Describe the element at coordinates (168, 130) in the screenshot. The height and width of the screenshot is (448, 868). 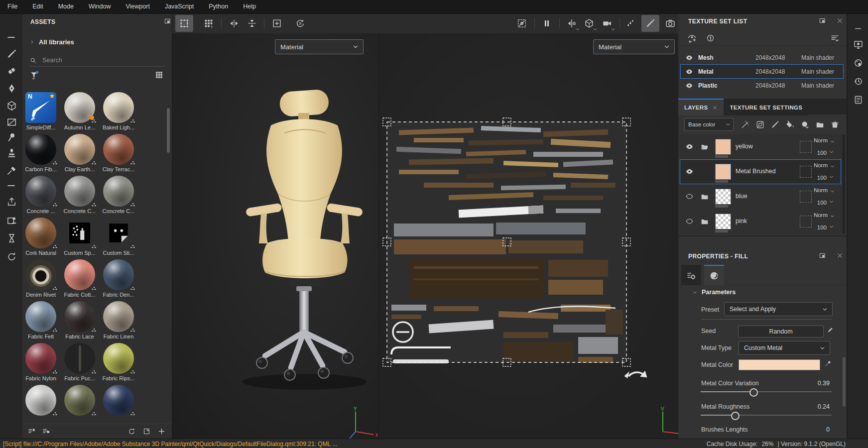
I see `assets-scrollbar` at that location.